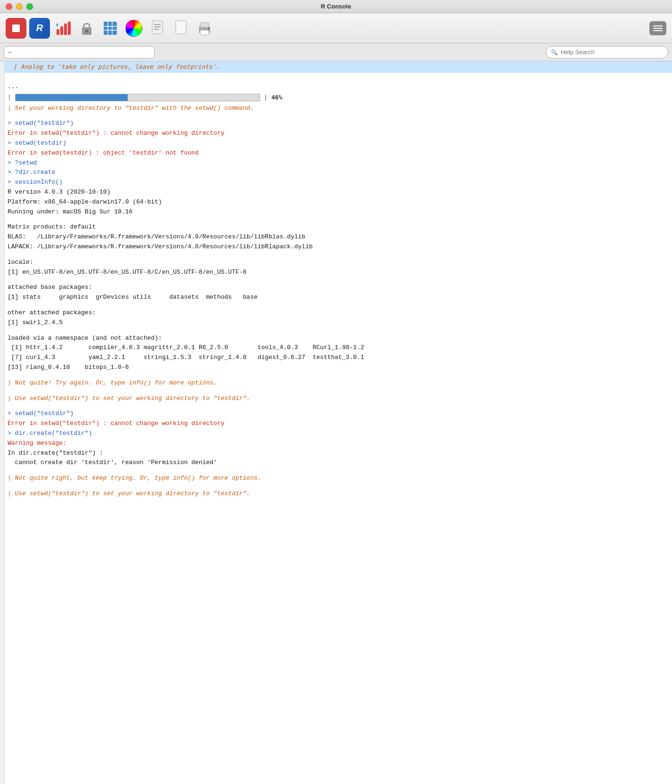 Image resolution: width=672 pixels, height=784 pixels. What do you see at coordinates (336, 323) in the screenshot?
I see `console-line: [1] swirl_2.4.5` at bounding box center [336, 323].